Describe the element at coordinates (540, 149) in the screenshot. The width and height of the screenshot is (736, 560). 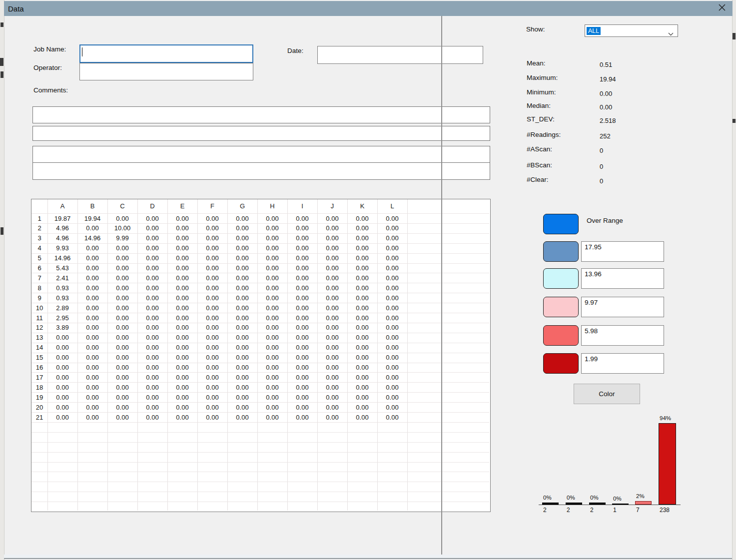
I see `stat-label: #AScan:` at that location.